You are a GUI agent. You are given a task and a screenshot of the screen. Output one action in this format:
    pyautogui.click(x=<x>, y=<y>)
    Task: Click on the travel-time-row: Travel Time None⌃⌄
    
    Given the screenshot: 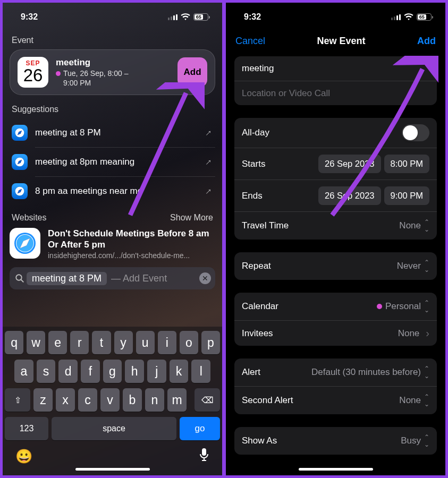 What is the action you would take?
    pyautogui.click(x=336, y=225)
    